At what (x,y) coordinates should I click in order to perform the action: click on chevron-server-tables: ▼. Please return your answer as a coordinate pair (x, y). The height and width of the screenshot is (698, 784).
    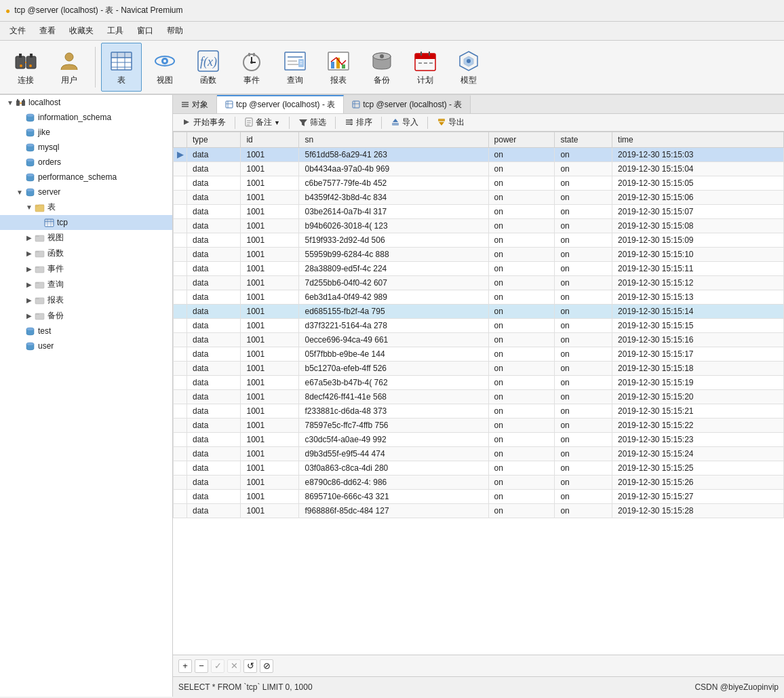
    Looking at the image, I should click on (29, 208).